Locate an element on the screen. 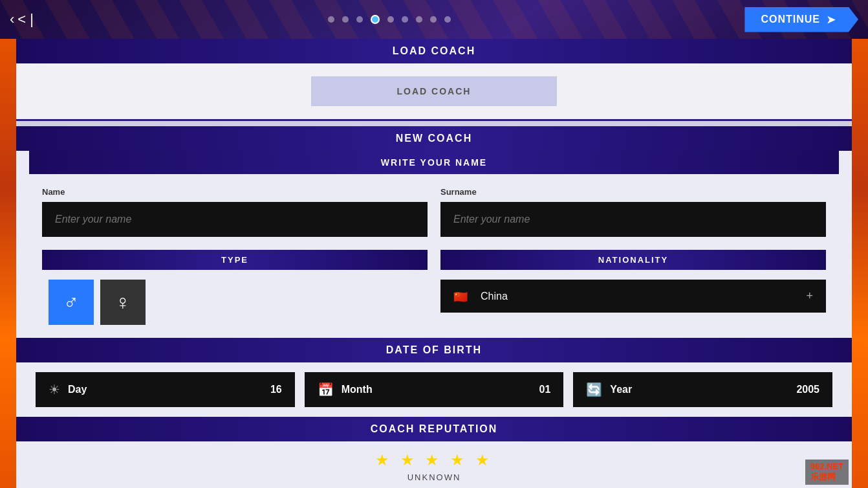 The width and height of the screenshot is (868, 488). continue-button: CONTINUE ➤ is located at coordinates (801, 19).